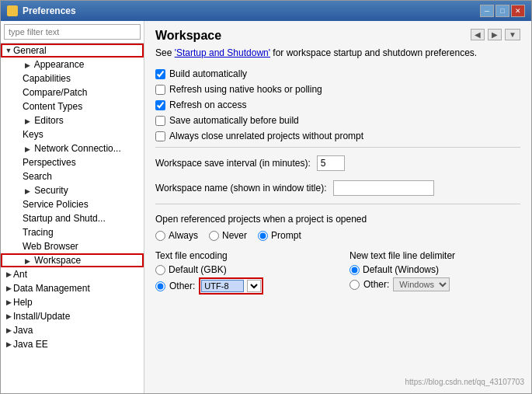  Describe the element at coordinates (435, 270) in the screenshot. I see `delimiter-default-row: Default (Windows)` at that location.